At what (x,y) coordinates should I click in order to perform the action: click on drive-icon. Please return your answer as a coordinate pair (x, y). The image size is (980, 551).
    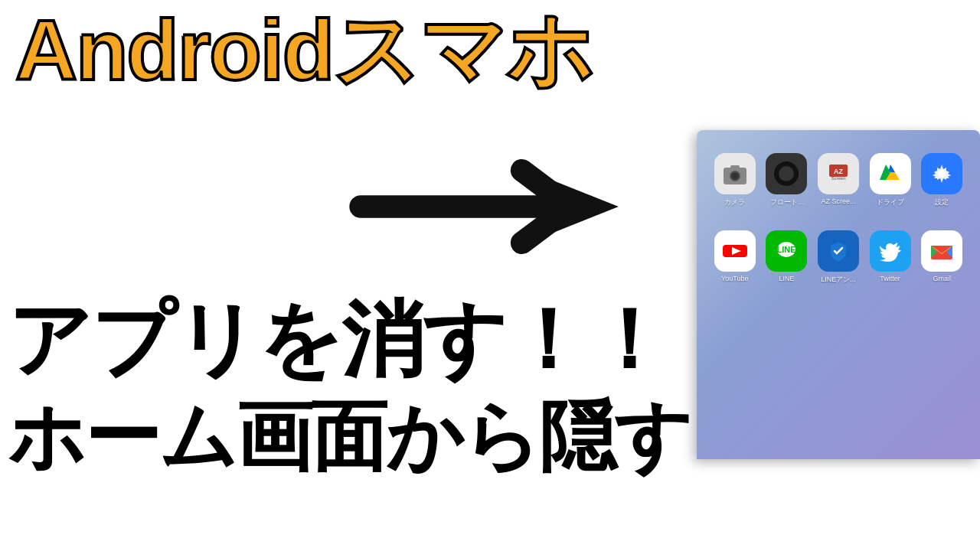
    Looking at the image, I should click on (890, 174).